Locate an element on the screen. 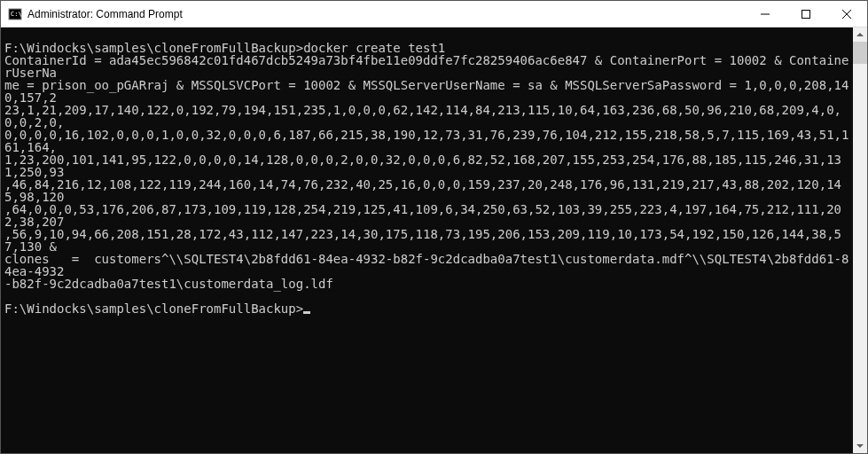 The image size is (868, 454). text-cursor is located at coordinates (307, 312).